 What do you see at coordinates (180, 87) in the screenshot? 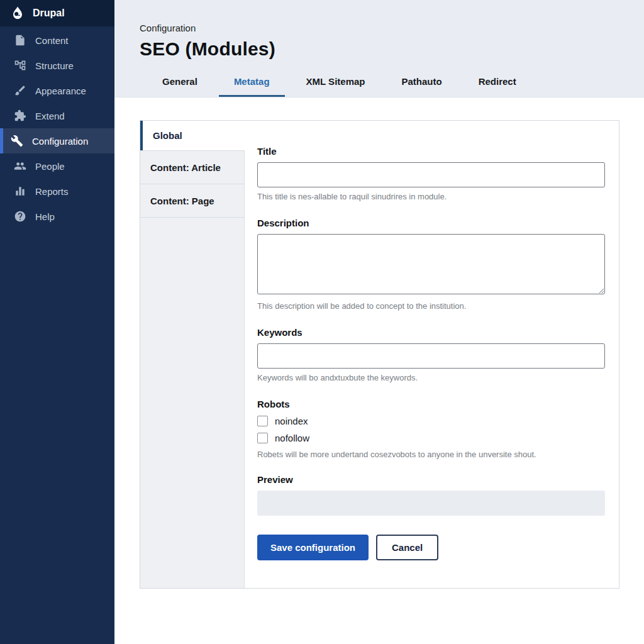
I see `tab-general: General` at bounding box center [180, 87].